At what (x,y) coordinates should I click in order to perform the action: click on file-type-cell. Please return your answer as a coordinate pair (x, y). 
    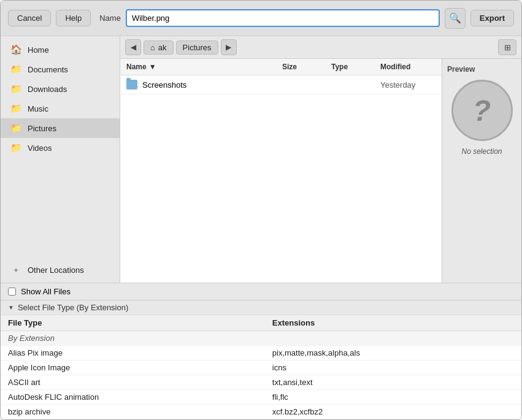
    Looking at the image, I should click on (350, 85).